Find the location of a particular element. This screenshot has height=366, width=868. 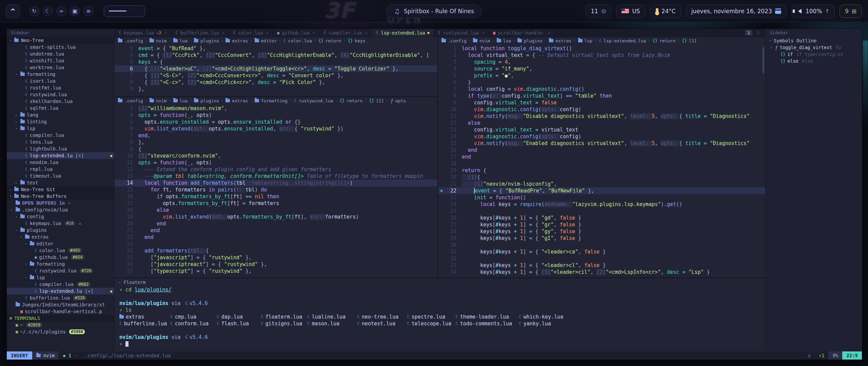

floaterm-panel: ▾ Floaterm ›cd lua/plugins/nvim/lua/plug… is located at coordinates (440, 315).